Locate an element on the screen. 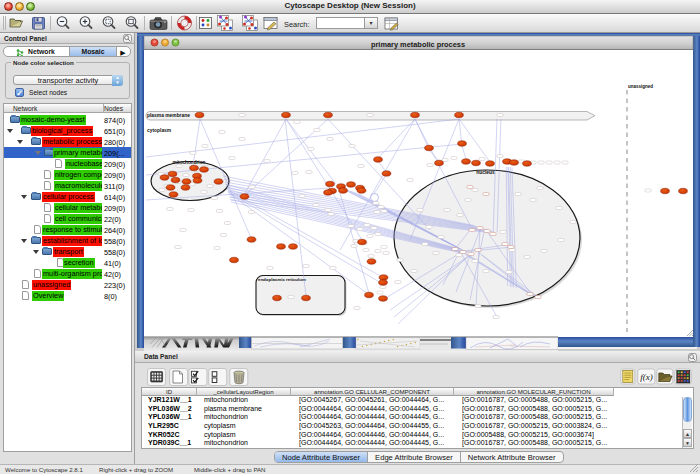  svg-text: cytoplasm is located at coordinates (160, 130).